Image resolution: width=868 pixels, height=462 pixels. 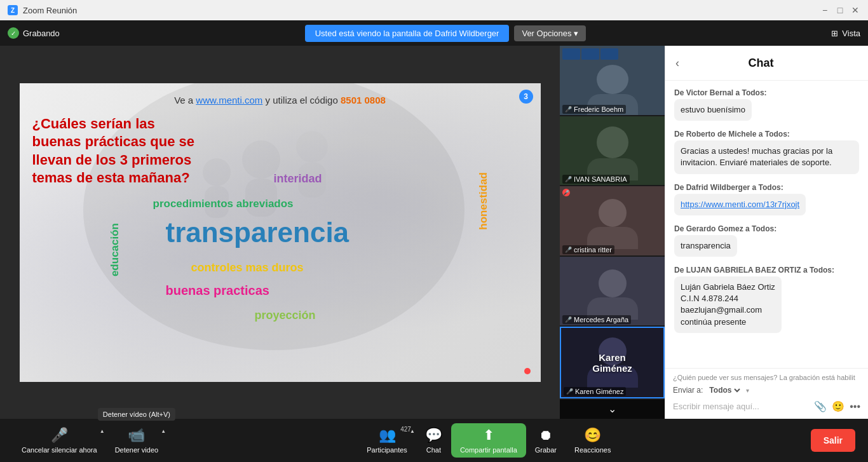 What do you see at coordinates (613, 291) in the screenshot?
I see `participant-tile-mercedes: 🎤 Mercedes Argaña` at bounding box center [613, 291].